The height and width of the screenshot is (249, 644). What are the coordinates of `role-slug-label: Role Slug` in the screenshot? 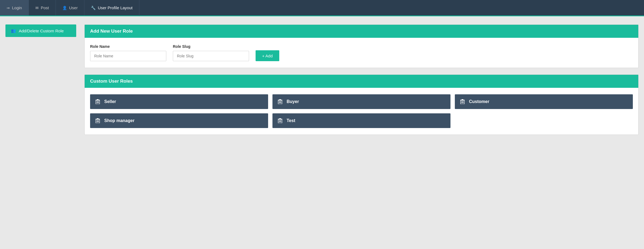 It's located at (211, 46).